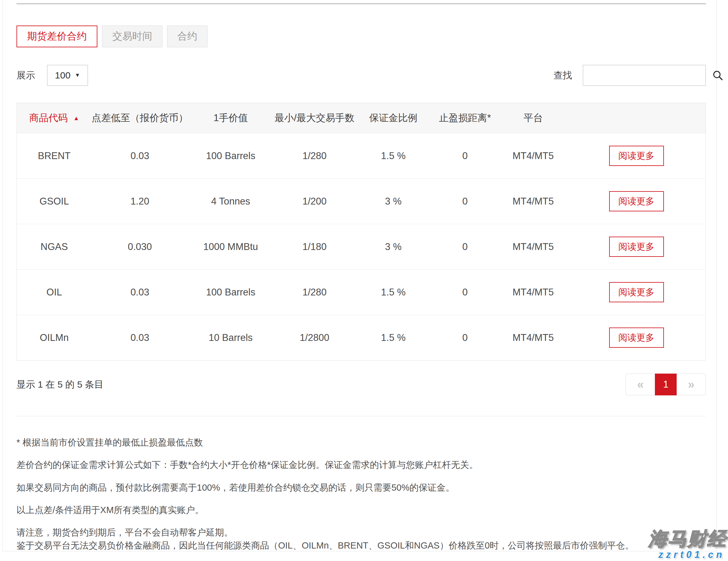 This screenshot has height=561, width=728. I want to click on top-divider, so click(361, 4).